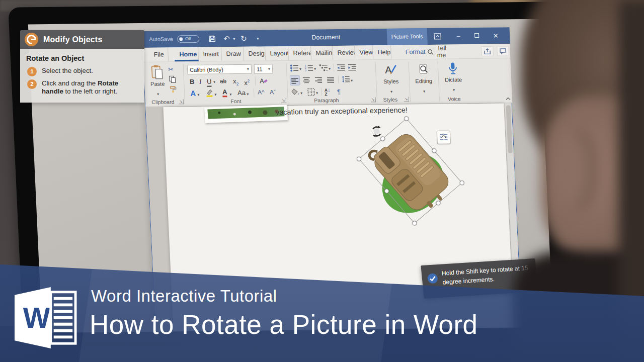 This screenshot has height=362, width=644. I want to click on clipboard-group-label: Clipboard, so click(163, 102).